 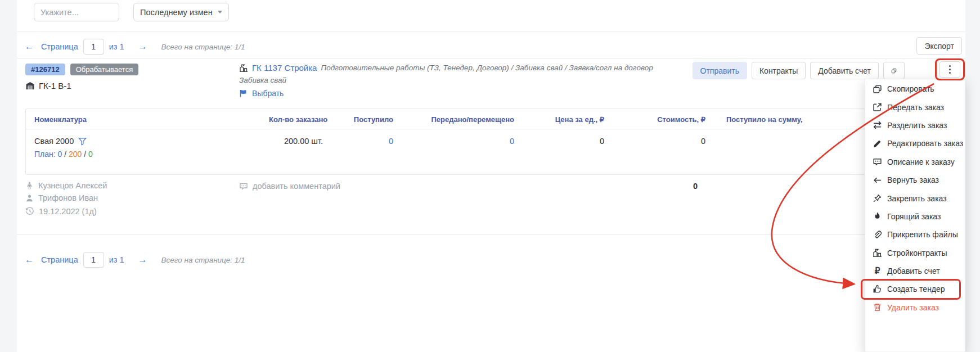 What do you see at coordinates (82, 70) in the screenshot?
I see `order-badges: #126712 Обрабатывается` at bounding box center [82, 70].